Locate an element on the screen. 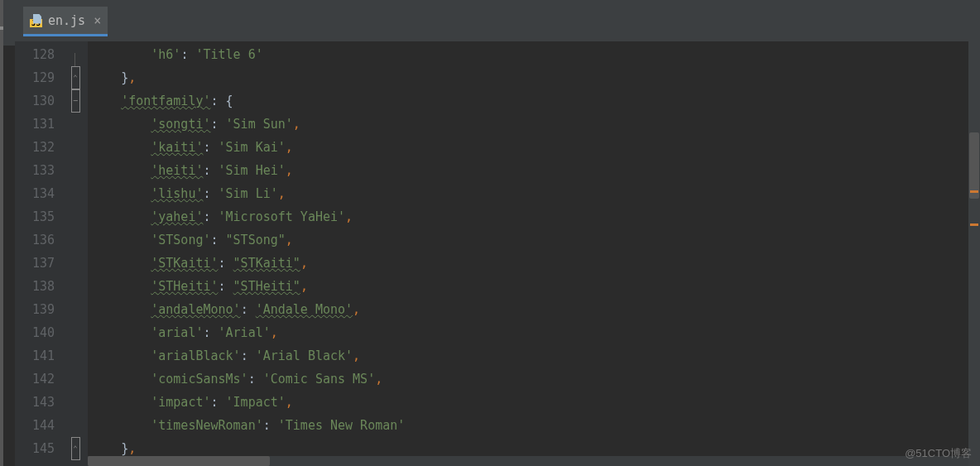 This screenshot has width=980, height=466. code-line: 'kaiti': 'Sim Kai', is located at coordinates (536, 147).